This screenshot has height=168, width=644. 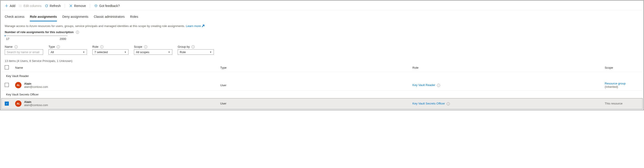 What do you see at coordinates (313, 68) in the screenshot?
I see `header-type: Type` at bounding box center [313, 68].